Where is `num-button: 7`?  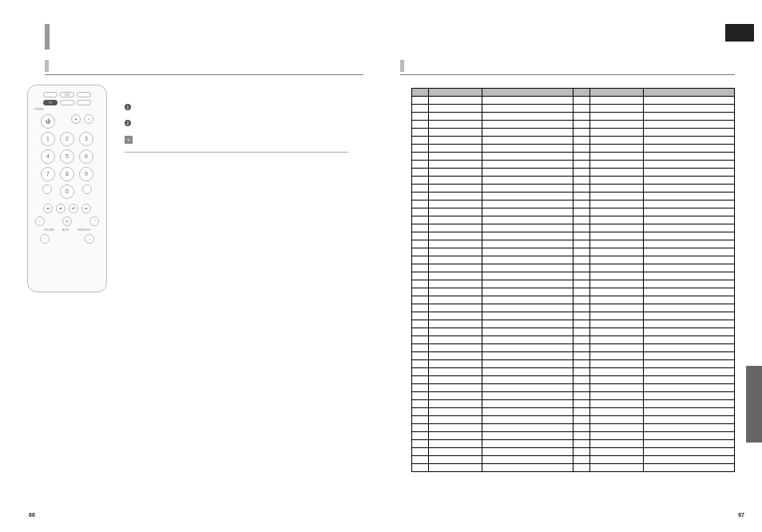
num-button: 7 is located at coordinates (48, 174).